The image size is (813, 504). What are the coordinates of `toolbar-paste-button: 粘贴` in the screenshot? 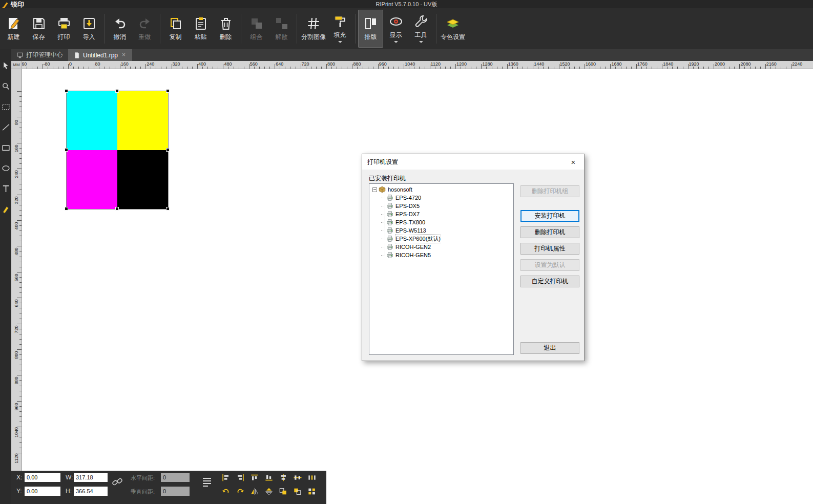 It's located at (201, 29).